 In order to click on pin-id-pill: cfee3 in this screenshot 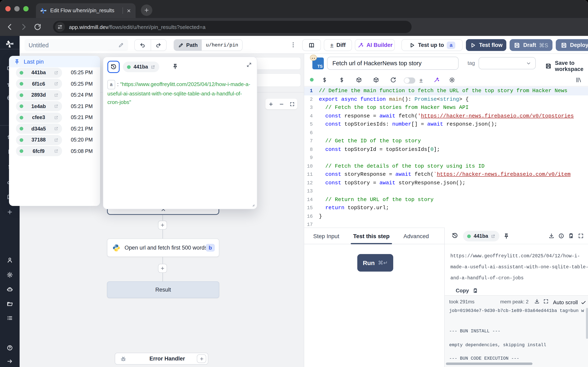, I will do `click(39, 117)`.